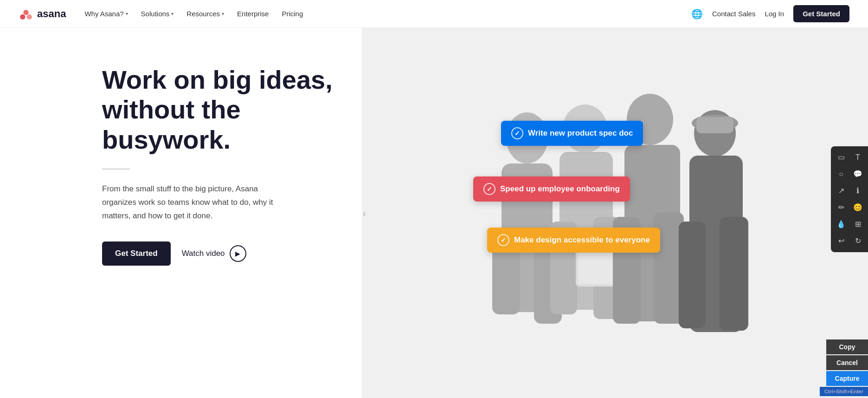  I want to click on logo: asana, so click(42, 14).